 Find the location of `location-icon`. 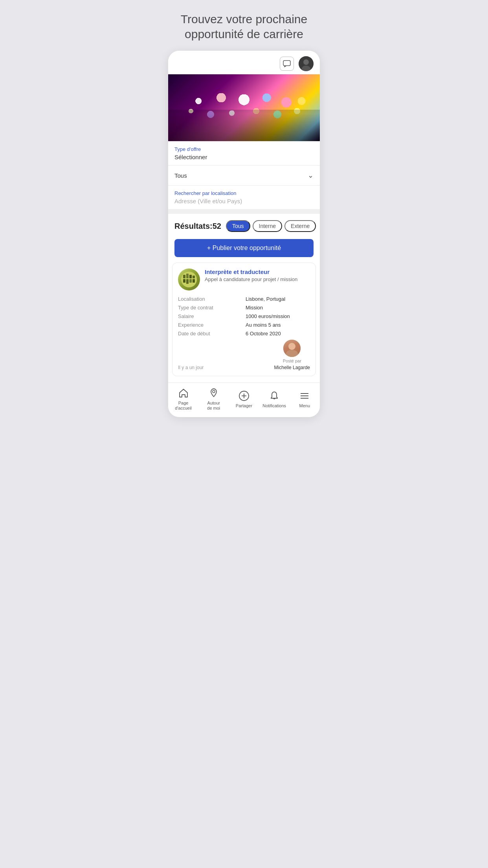

location-icon is located at coordinates (214, 393).